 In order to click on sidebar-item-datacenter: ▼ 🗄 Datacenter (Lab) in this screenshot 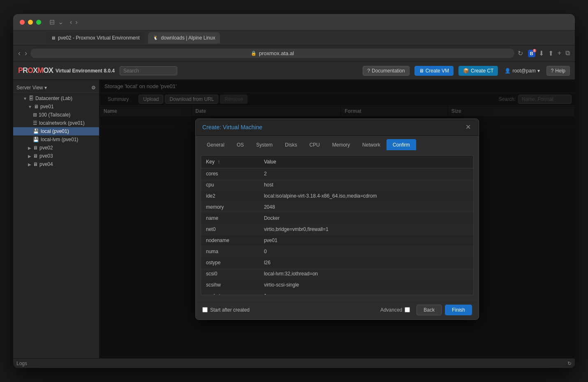, I will do `click(56, 98)`.